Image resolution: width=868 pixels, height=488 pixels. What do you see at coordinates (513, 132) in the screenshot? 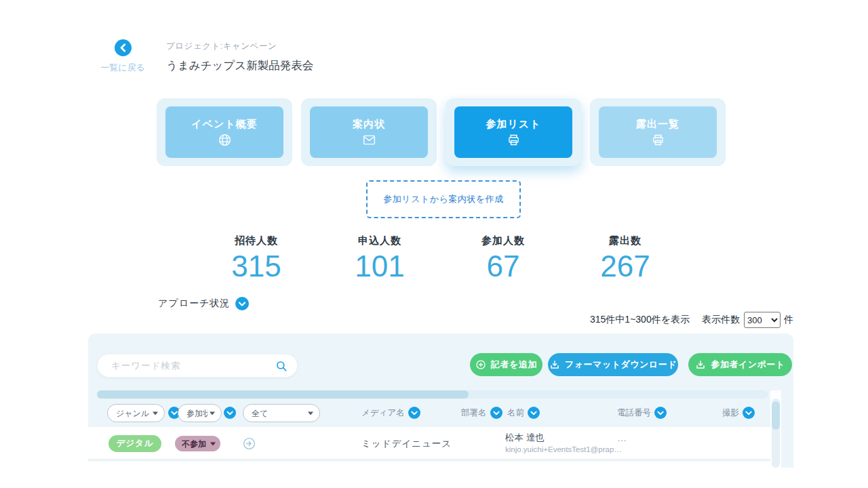
I see `tab-participant-list: 参加リスト` at bounding box center [513, 132].